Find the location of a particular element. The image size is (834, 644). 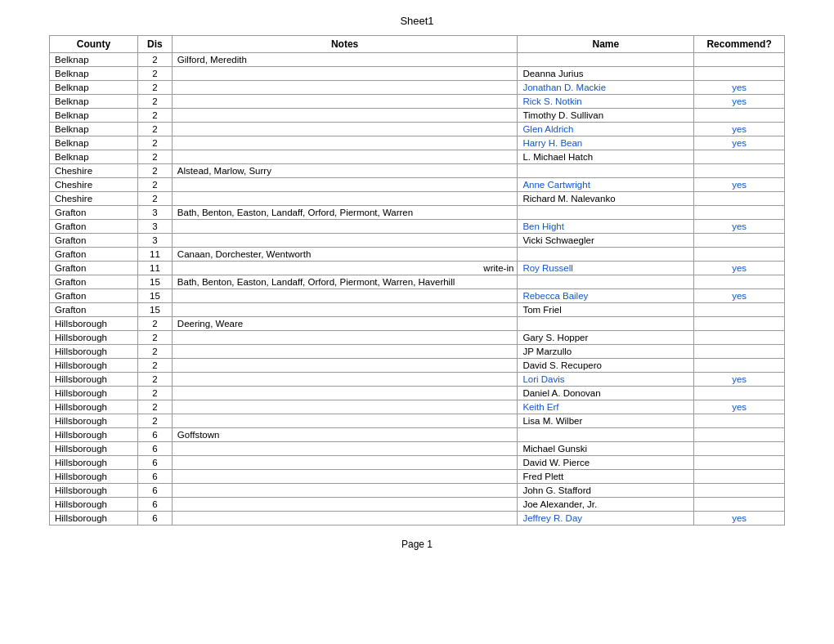

cell-name: Glen Aldrich is located at coordinates (606, 129).